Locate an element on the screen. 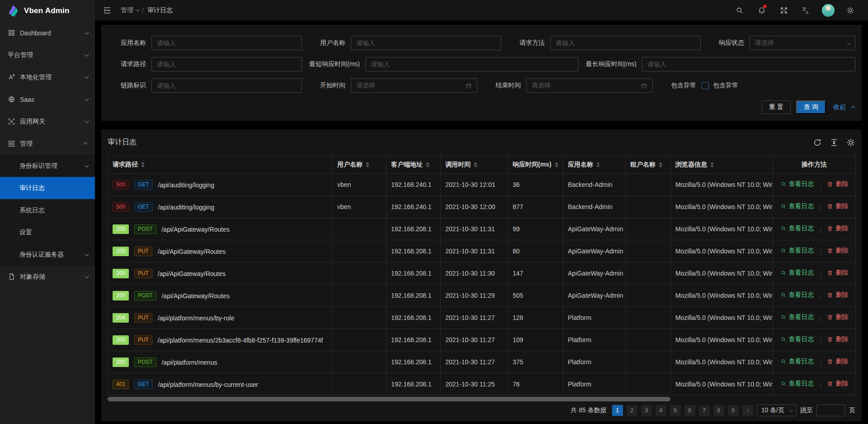 The width and height of the screenshot is (868, 424). request-method-input is located at coordinates (626, 43).